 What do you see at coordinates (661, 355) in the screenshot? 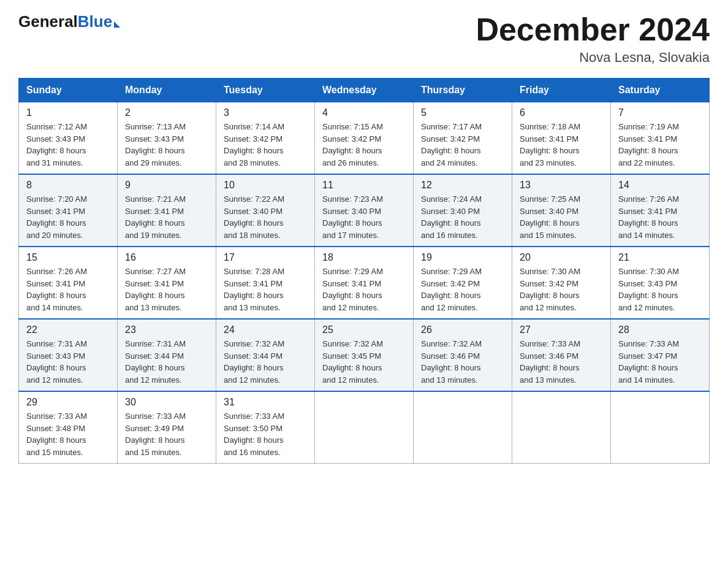
I see `table-cell: 28Sunrise: 7:33 AMSunset: 3:47 PMDayligh…` at bounding box center [661, 355].